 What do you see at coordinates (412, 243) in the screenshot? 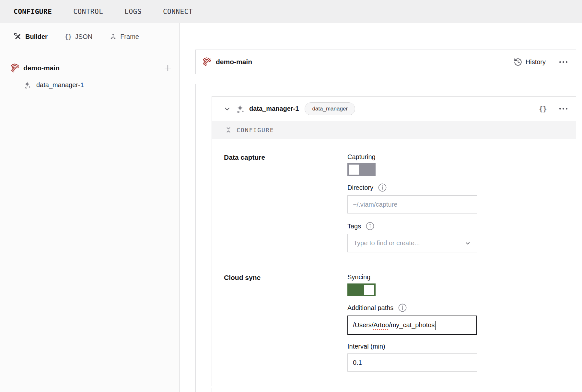
I see `tags-select: Type to find or create...` at bounding box center [412, 243].